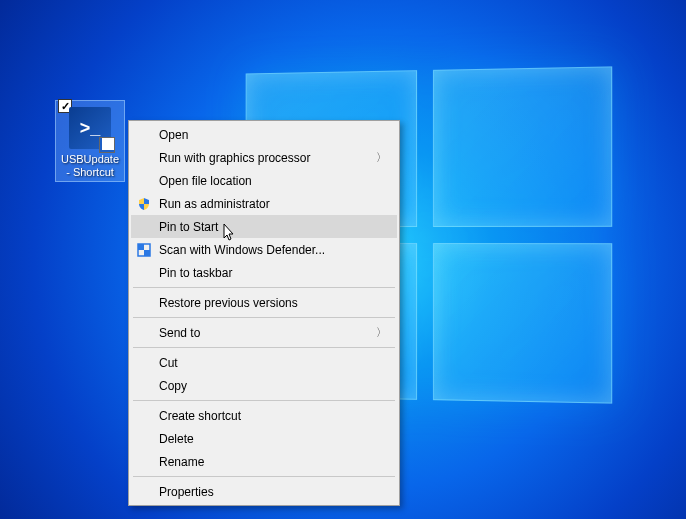  What do you see at coordinates (242, 250) in the screenshot?
I see `menu-item-label: Scan with Windows Defender...` at bounding box center [242, 250].